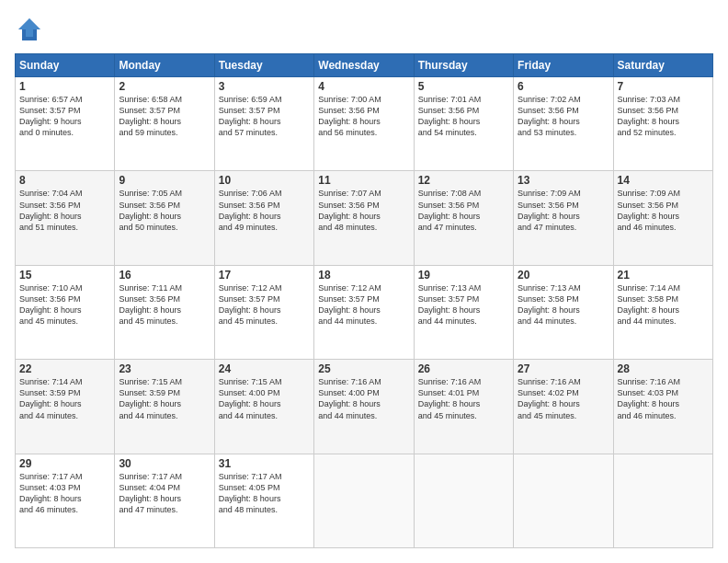 The height and width of the screenshot is (563, 728). Describe the element at coordinates (65, 124) in the screenshot. I see `calendar-cell: 1Sunrise: 6:57 AM Sunset: 3:57 PM Daylig…` at that location.